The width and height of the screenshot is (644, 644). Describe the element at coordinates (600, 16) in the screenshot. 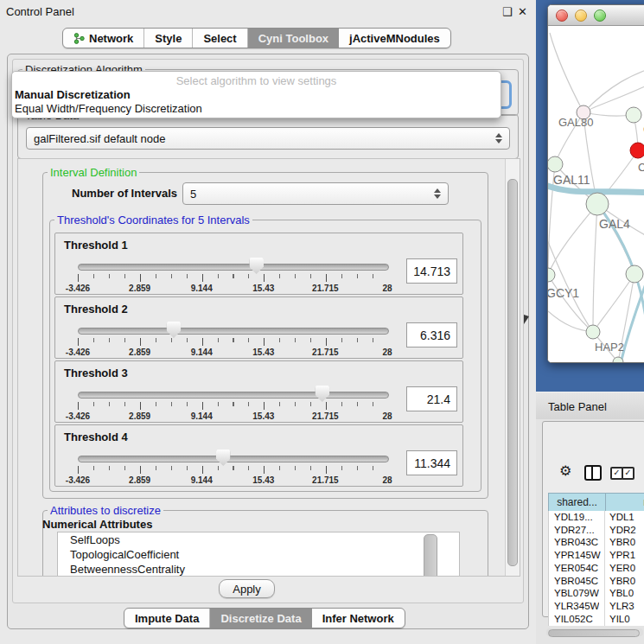

I see `zoom-window-icon` at that location.